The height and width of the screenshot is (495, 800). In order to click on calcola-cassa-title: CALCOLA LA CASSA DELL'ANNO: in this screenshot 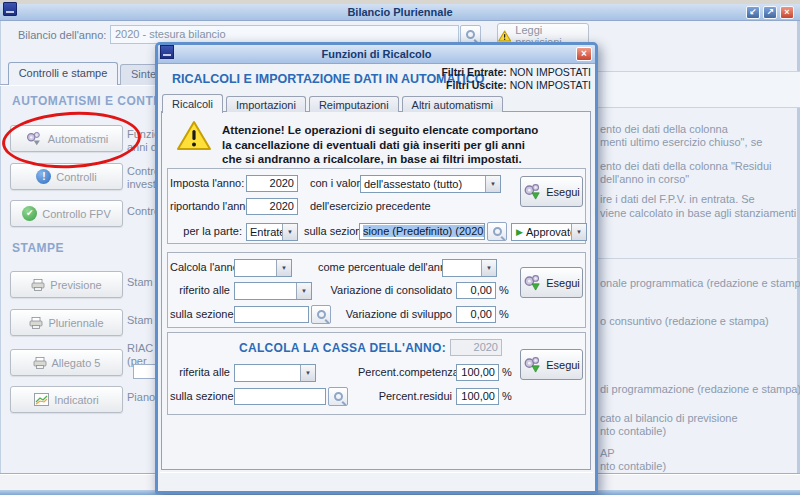, I will do `click(307, 348)`.